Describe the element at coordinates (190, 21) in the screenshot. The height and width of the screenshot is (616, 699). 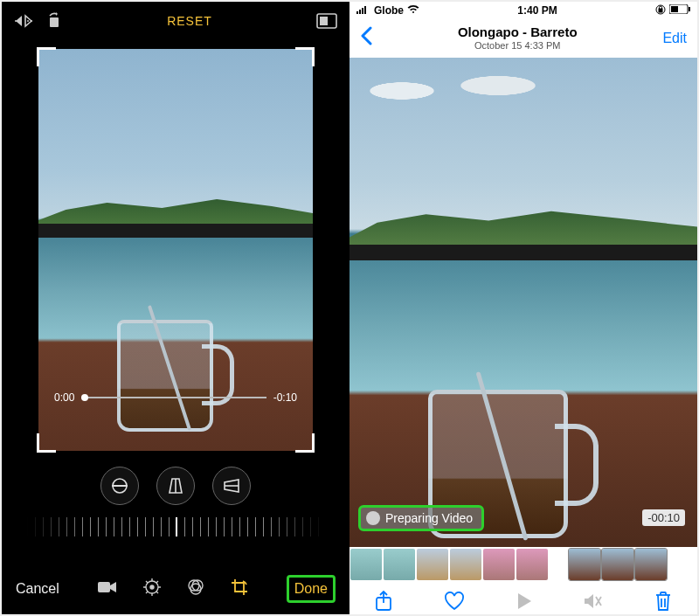
I see `reset-button: RESET` at that location.